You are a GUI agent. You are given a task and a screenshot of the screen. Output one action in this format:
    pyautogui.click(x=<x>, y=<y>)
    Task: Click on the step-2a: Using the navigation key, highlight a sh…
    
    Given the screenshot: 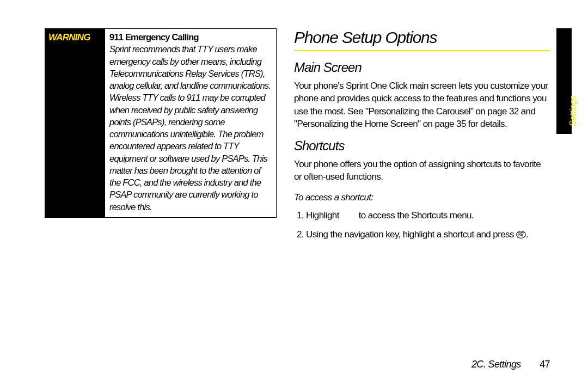 What is the action you would take?
    pyautogui.click(x=410, y=234)
    